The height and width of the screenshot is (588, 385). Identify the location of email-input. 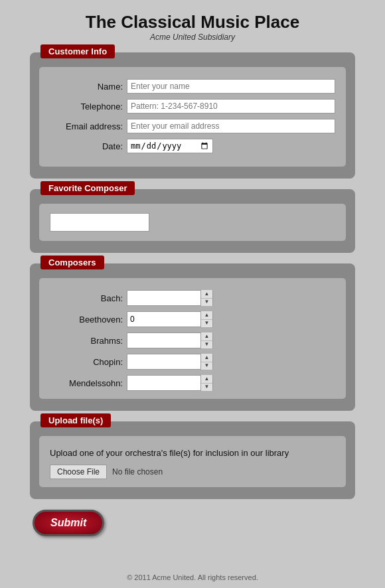
(231, 126).